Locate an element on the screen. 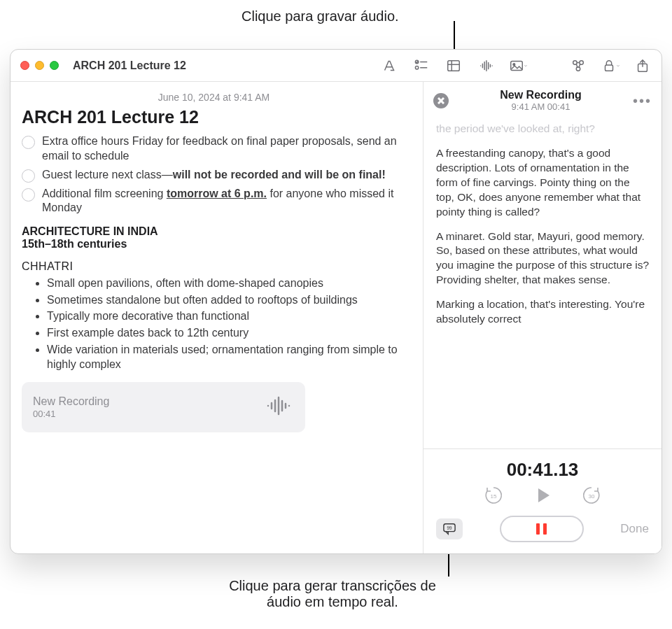 Image resolution: width=672 pixels, height=629 pixels. skip-back-button: 15 is located at coordinates (493, 497).